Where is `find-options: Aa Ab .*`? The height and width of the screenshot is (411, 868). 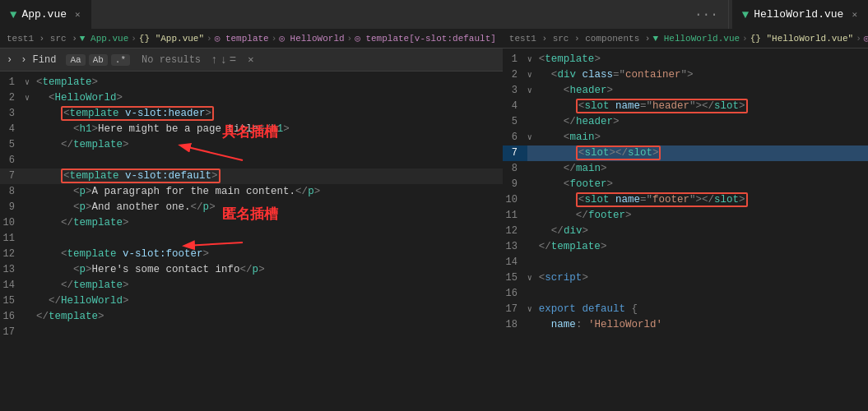
find-options: Aa Ab .* is located at coordinates (98, 60).